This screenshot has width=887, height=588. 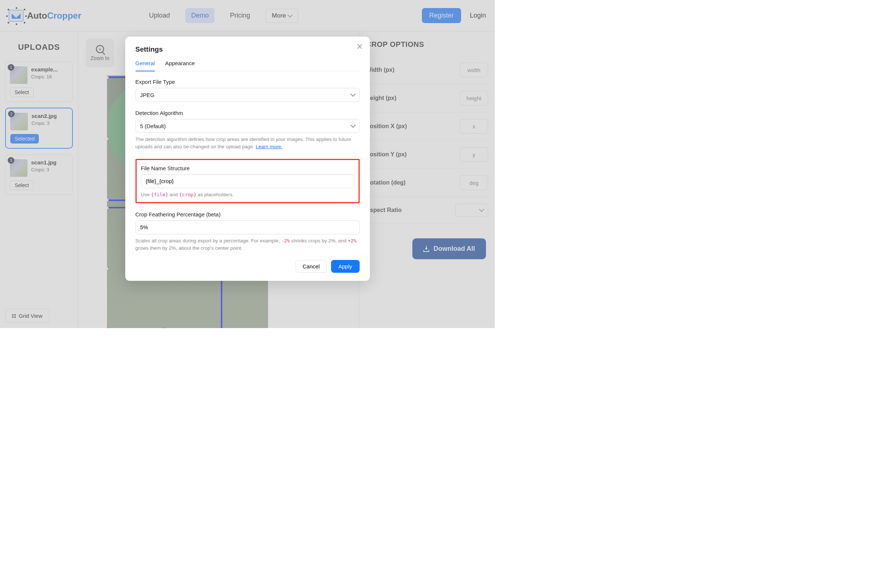 I want to click on detection-value: 5 (Default), so click(x=153, y=126).